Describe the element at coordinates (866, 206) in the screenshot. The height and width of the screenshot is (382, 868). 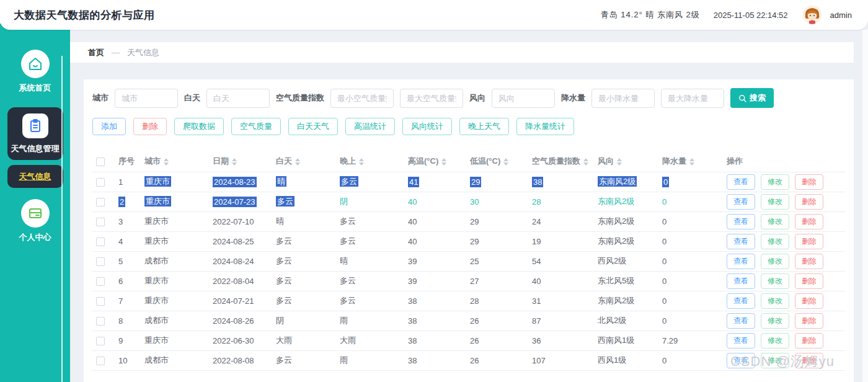
I see `scrollbar` at that location.